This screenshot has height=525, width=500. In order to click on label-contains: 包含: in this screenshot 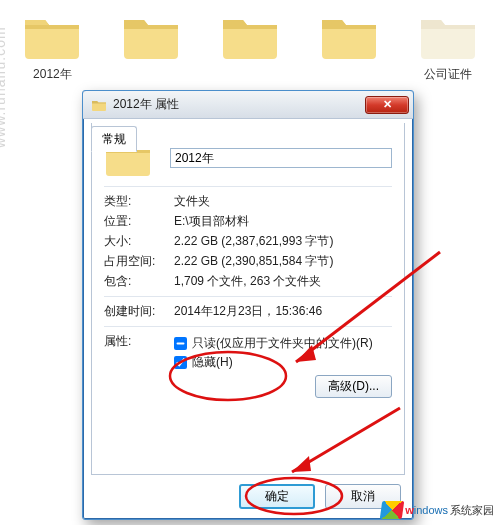, I will do `click(139, 282)`.